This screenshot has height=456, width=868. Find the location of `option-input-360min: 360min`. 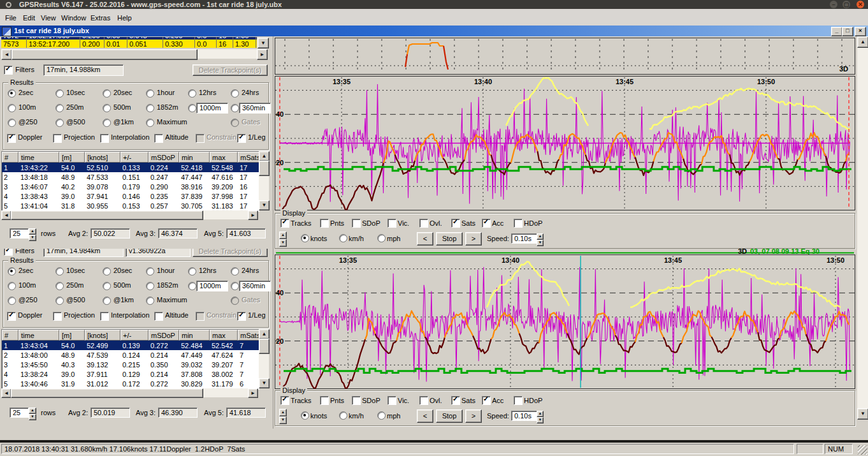

option-input-360min: 360min is located at coordinates (255, 286).